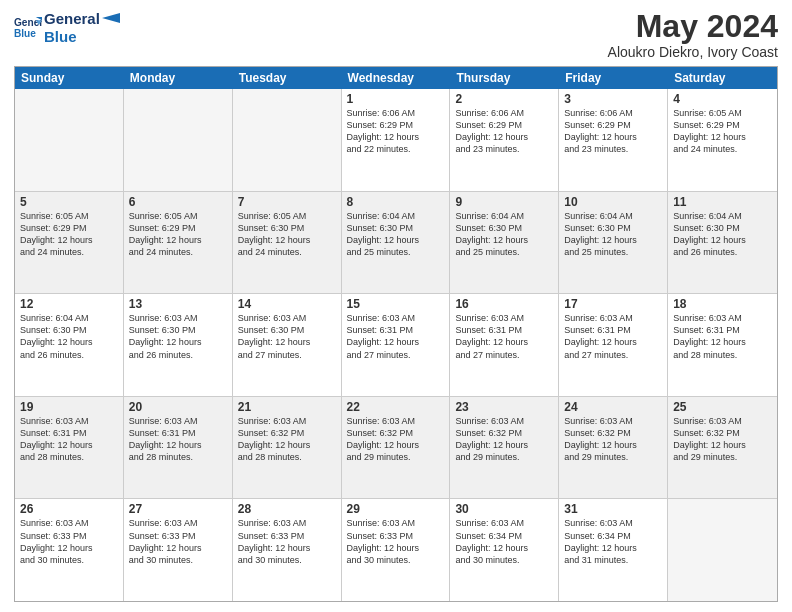  What do you see at coordinates (504, 407) in the screenshot?
I see `day-number: 23` at bounding box center [504, 407].